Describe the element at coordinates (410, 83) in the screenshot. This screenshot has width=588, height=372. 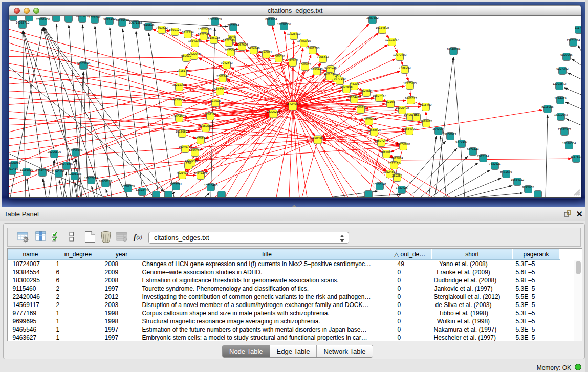
I see `svg-text: 12975115` at that location.